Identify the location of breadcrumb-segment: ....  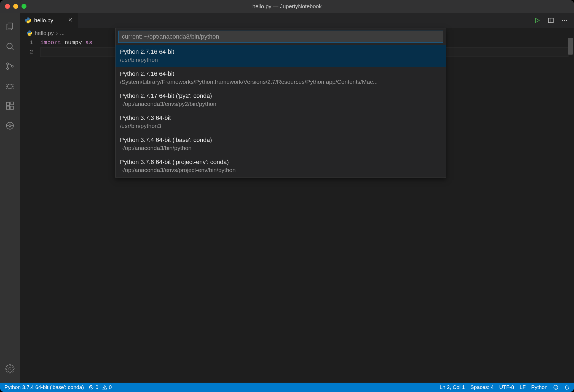
(62, 33).